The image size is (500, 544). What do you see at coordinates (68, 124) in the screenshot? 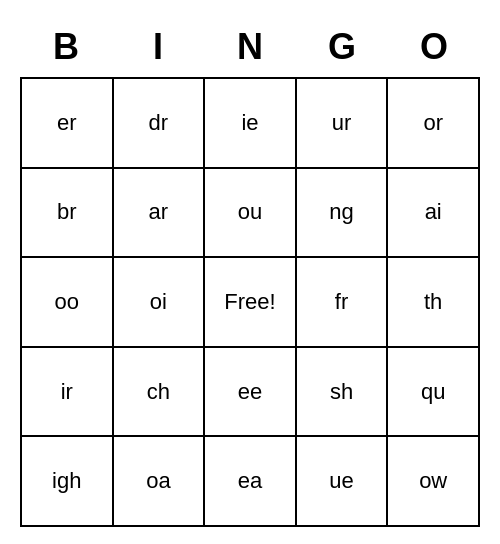
I see `grid-cell-r0-c0: er` at bounding box center [68, 124].